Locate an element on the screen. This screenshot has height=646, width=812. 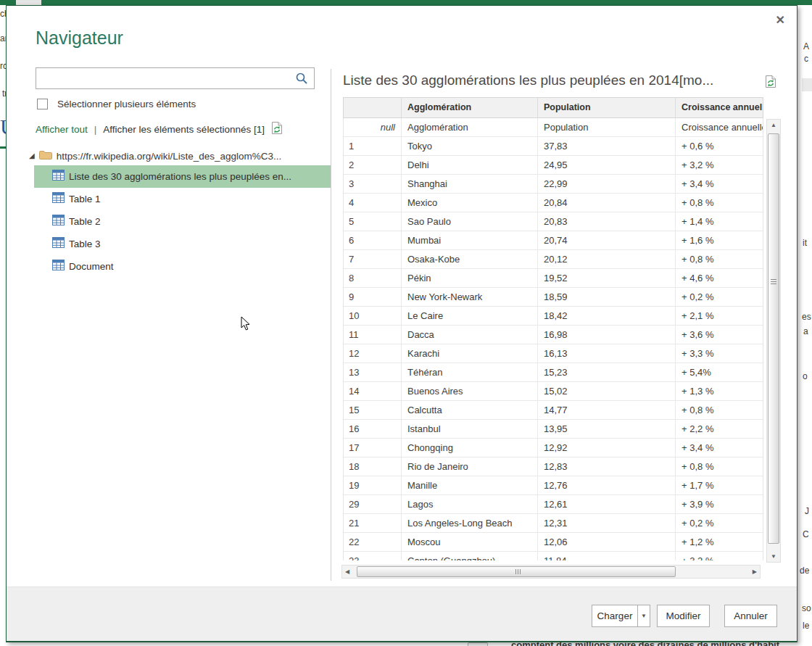
background-text-fragment: it is located at coordinates (805, 243).